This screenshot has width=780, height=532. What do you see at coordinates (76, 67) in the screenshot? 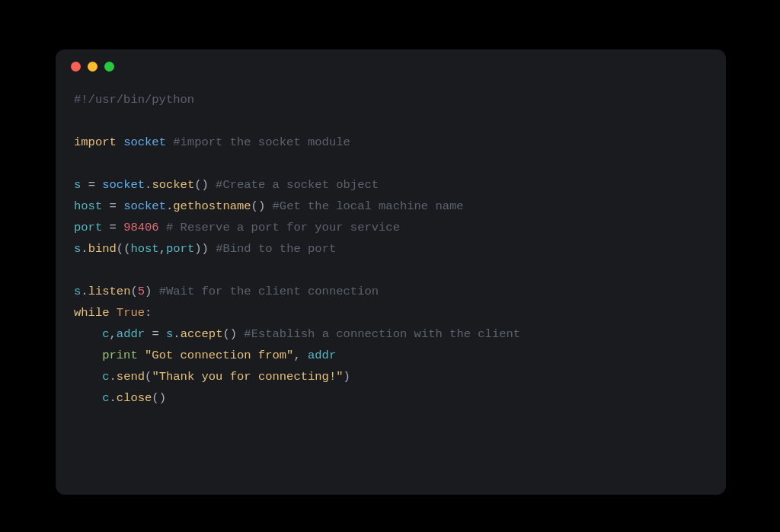
I see `close-icon` at bounding box center [76, 67].